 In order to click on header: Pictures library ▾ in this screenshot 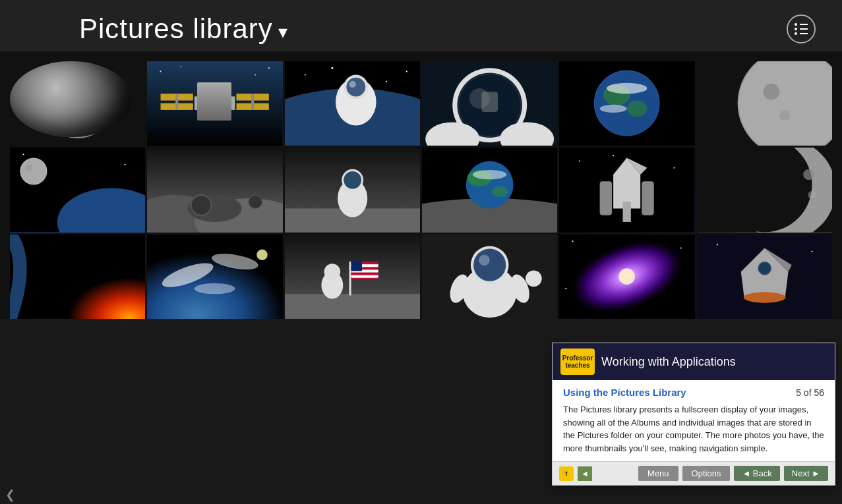, I will do `click(421, 26)`.